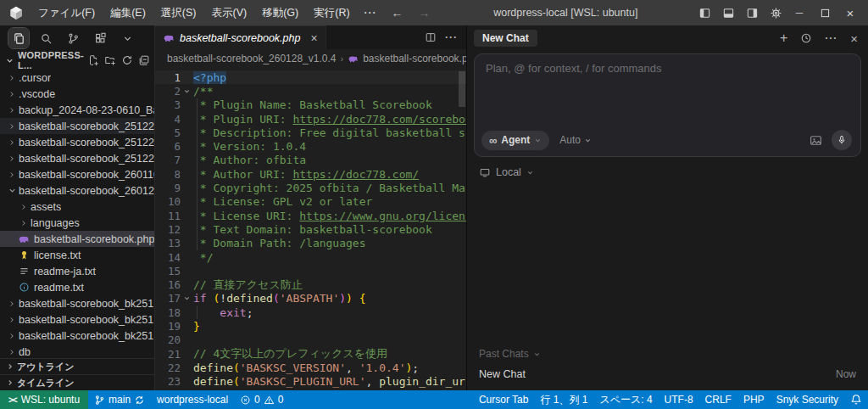 This screenshot has height=409, width=868. I want to click on code-line: 7 * Author: ofbita, so click(310, 160).